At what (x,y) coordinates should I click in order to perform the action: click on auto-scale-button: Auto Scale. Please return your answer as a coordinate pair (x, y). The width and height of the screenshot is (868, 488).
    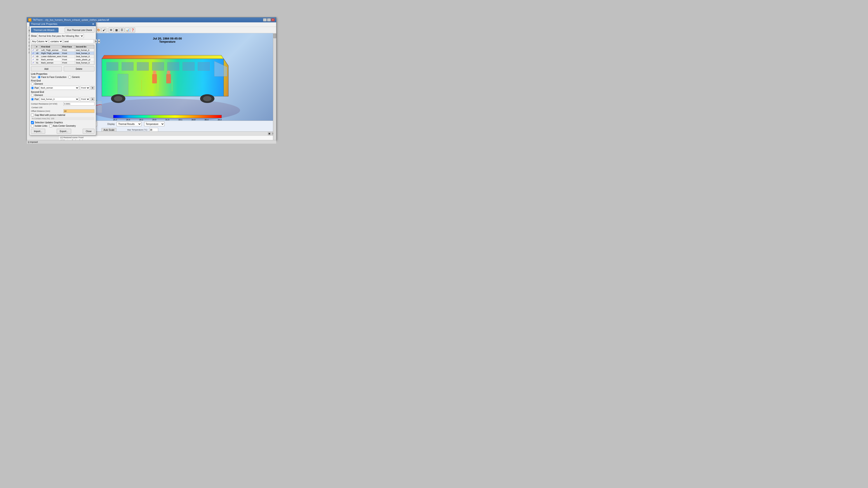
    Looking at the image, I should click on (109, 130).